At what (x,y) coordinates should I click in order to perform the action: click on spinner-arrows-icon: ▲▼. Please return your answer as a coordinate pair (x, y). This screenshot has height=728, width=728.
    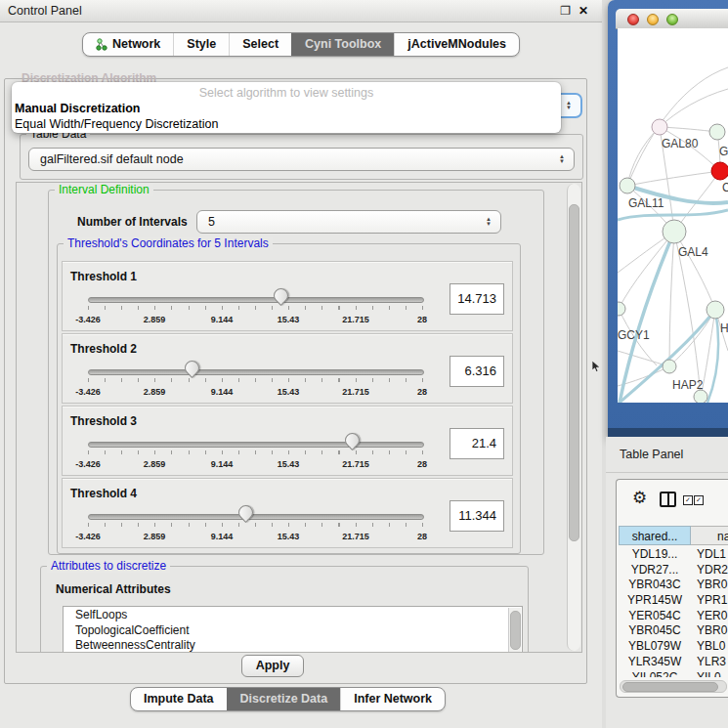
    Looking at the image, I should click on (489, 222).